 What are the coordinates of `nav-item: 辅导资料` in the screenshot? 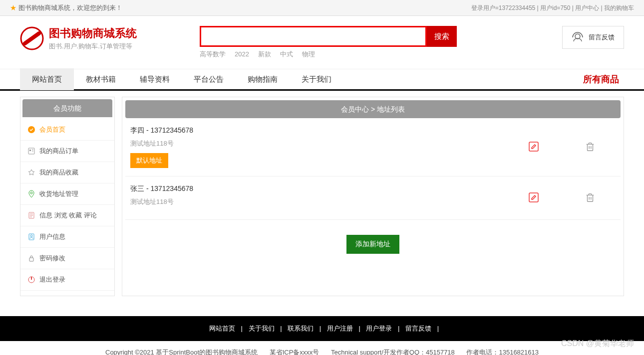 It's located at (155, 79).